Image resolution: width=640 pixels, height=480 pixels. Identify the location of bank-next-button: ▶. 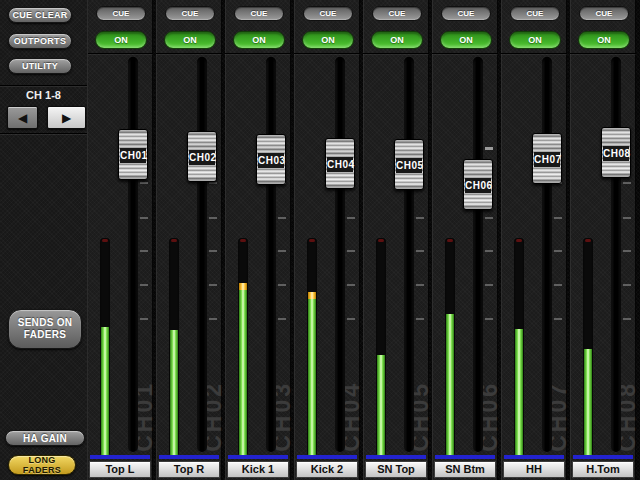
(66, 118).